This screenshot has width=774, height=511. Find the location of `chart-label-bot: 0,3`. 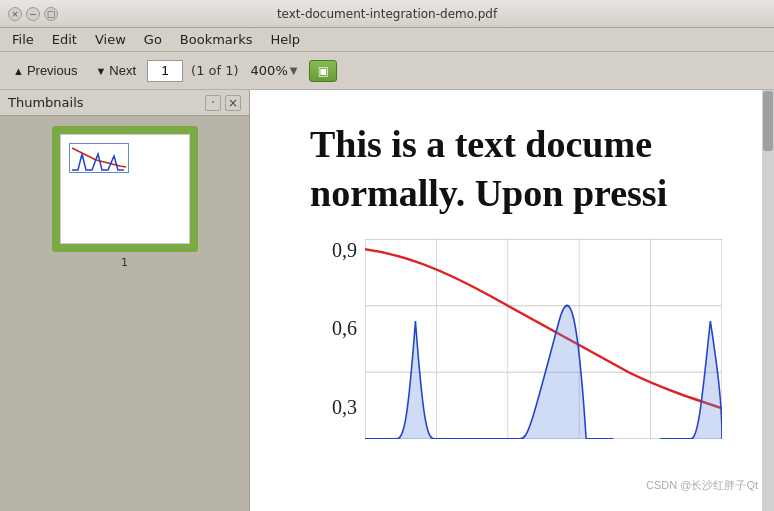

chart-label-bot: 0,3 is located at coordinates (344, 408).